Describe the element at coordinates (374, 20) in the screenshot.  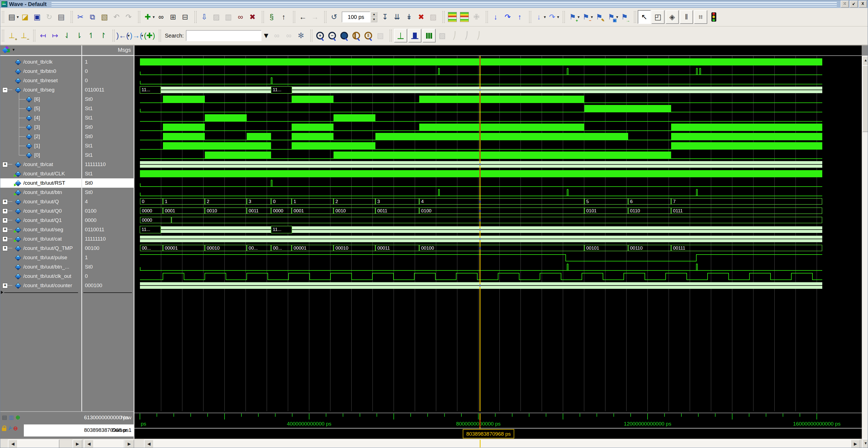
I see `run-length-down-icon: ▼` at that location.